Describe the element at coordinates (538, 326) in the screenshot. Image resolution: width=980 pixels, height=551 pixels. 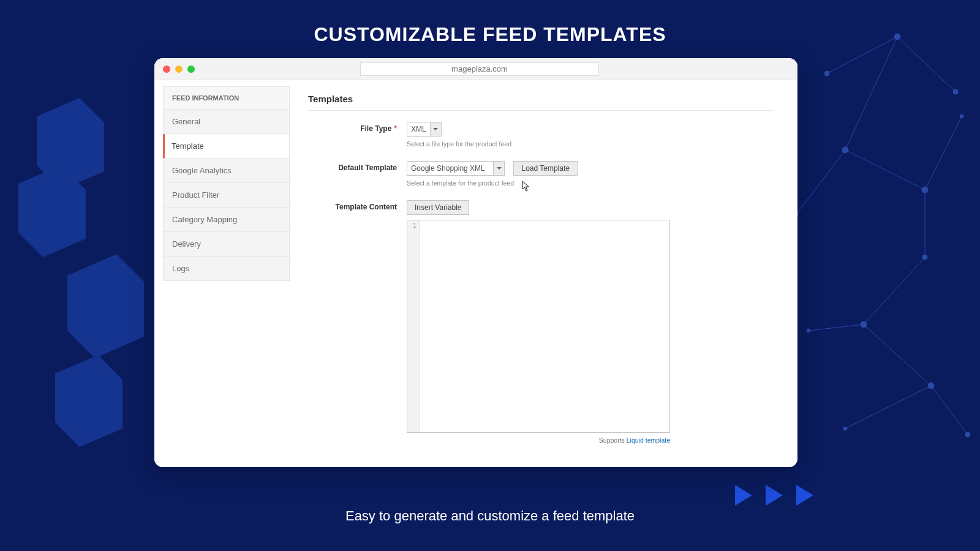
I see `template-content-editor: 1` at that location.